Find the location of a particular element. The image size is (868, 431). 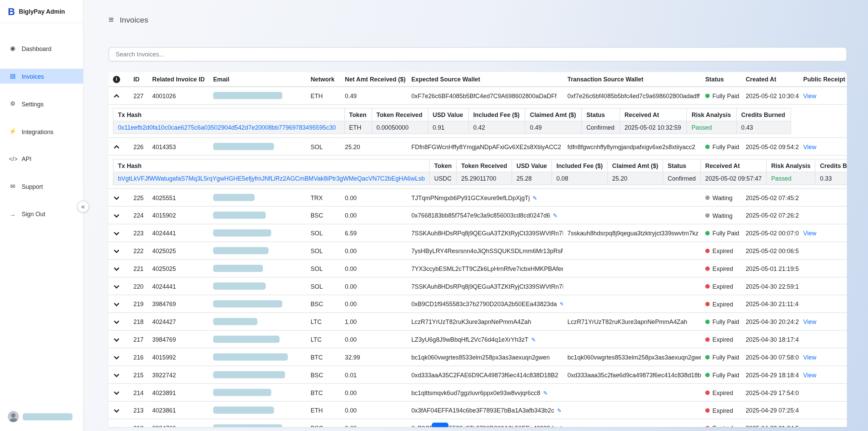

user-avatar-icon is located at coordinates (13, 417).